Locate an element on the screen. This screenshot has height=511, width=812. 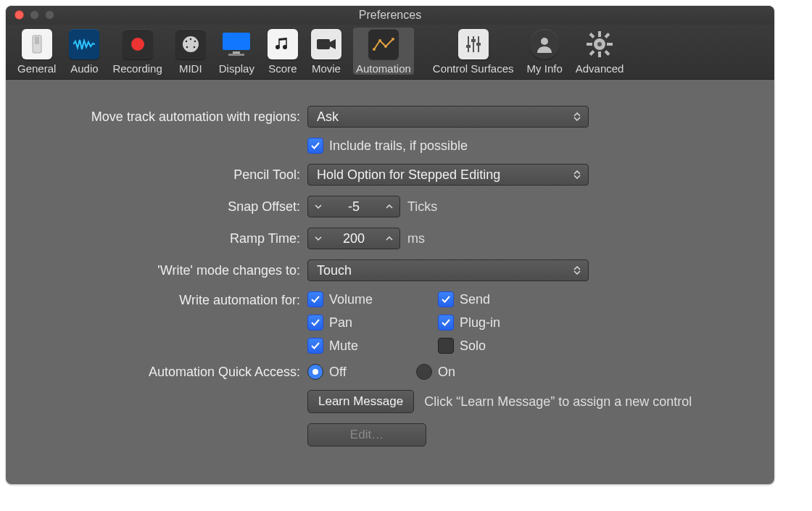
checkbox-label: Pan is located at coordinates (341, 323).